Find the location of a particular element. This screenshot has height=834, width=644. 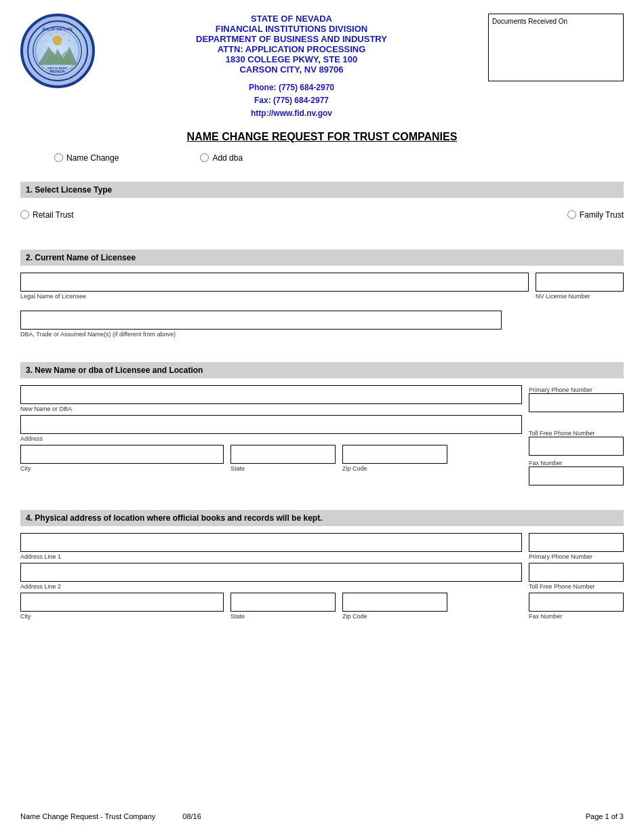

phone-line: Phone: (775) 684-2970 is located at coordinates (291, 88).